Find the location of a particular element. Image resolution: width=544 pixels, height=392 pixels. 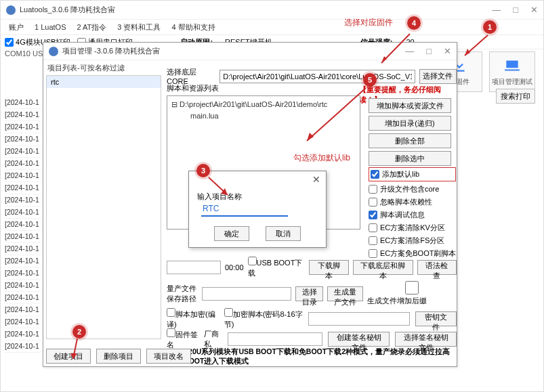

add-script-button: 增加脚本或资源文件 is located at coordinates (410, 106).